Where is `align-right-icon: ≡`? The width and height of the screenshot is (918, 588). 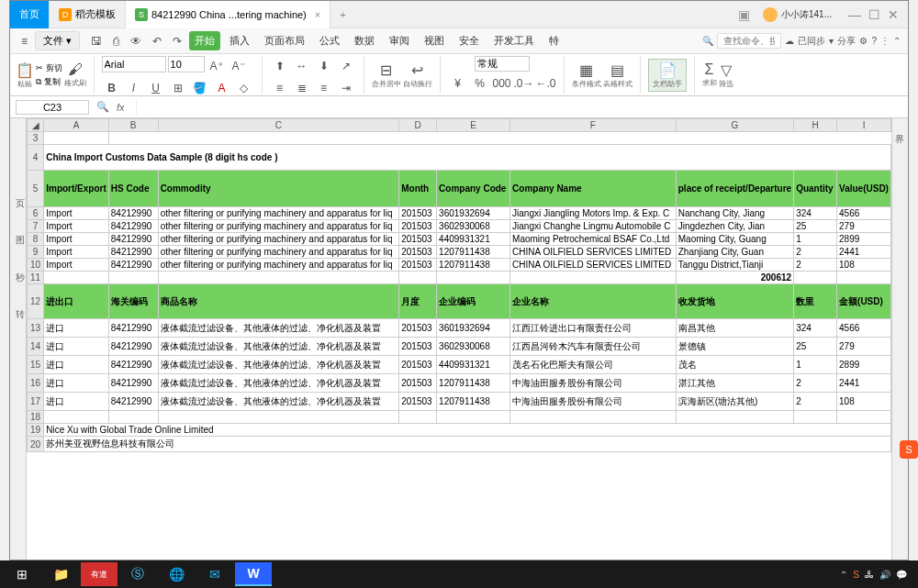
align-right-icon: ≡ is located at coordinates (324, 88).